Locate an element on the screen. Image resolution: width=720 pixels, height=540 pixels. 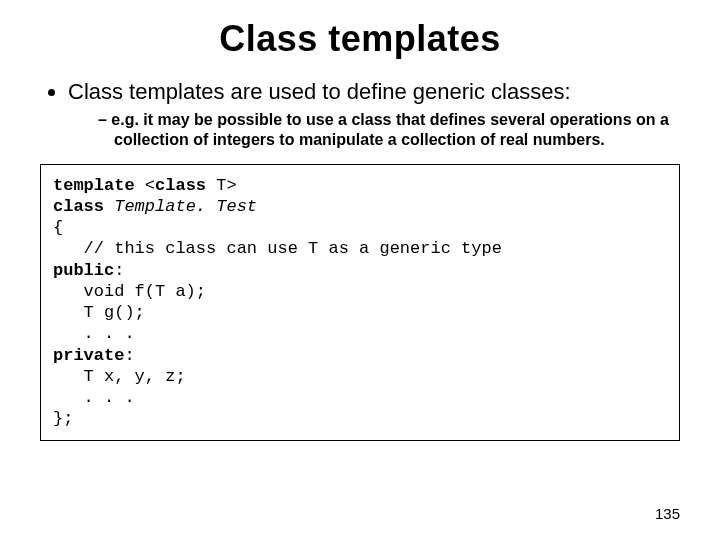
code-text: { is located at coordinates (58, 228).